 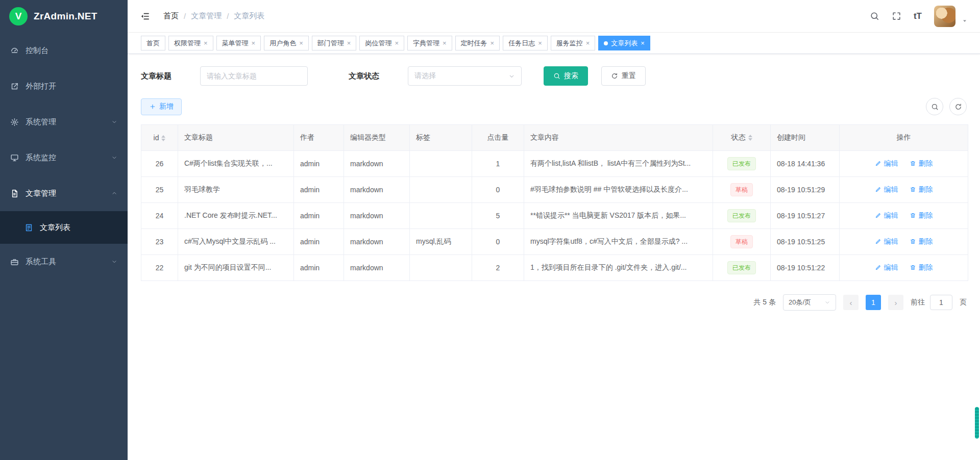 I want to click on gear-icon, so click(x=14, y=122).